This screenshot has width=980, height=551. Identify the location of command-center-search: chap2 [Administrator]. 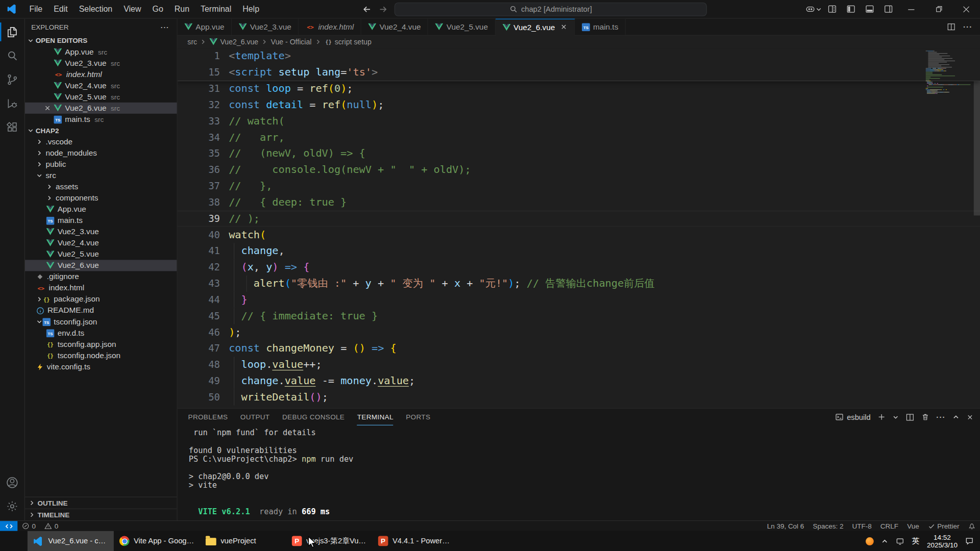
(551, 9).